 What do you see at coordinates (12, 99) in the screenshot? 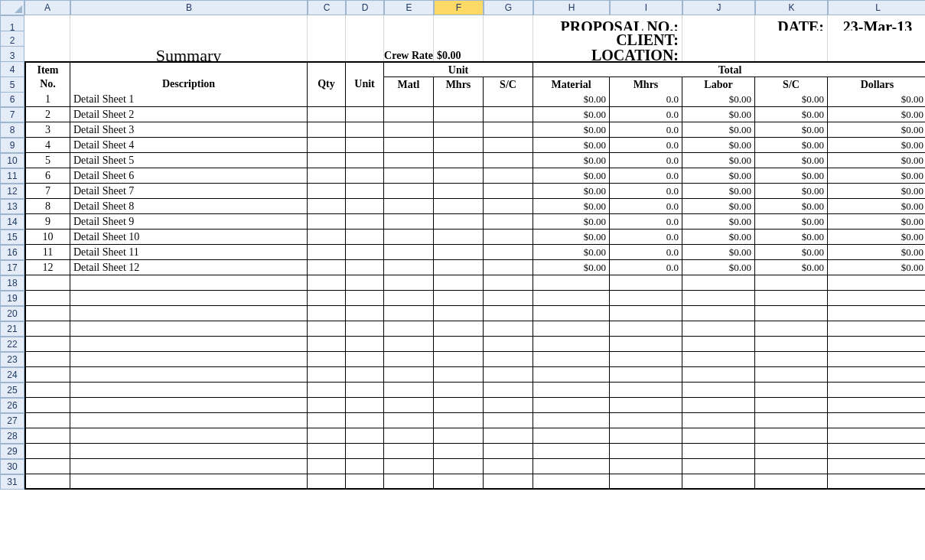
I see `row-header-6: 6` at bounding box center [12, 99].